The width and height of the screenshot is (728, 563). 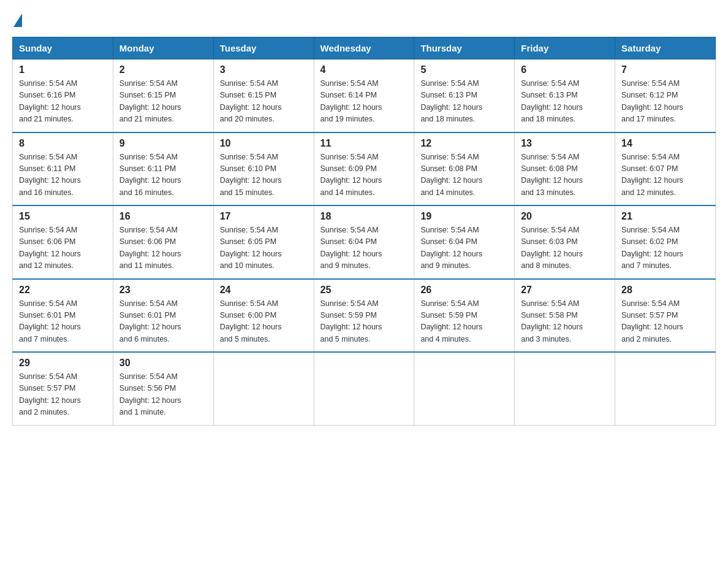 What do you see at coordinates (63, 169) in the screenshot?
I see `calendar-cell: 8 Sunrise: 5:54 AM Sunset: 6:11 PM Dayli…` at bounding box center [63, 169].